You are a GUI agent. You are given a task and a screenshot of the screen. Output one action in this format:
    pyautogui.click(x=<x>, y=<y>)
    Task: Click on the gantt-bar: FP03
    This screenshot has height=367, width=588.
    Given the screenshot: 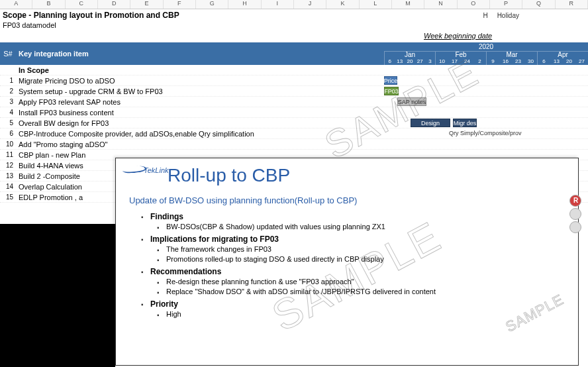 What is the action you would take?
    pyautogui.click(x=391, y=91)
    